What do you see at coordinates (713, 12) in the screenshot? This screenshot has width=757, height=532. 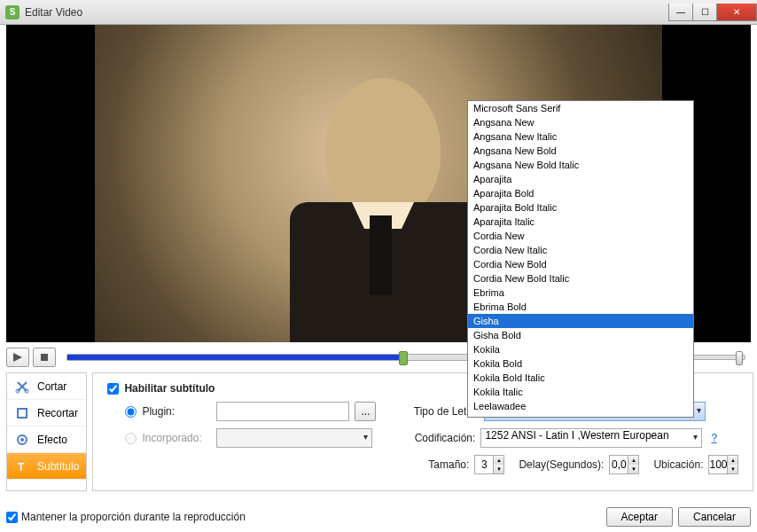 I see `window-buttons: — ☐ ✕` at bounding box center [713, 12].